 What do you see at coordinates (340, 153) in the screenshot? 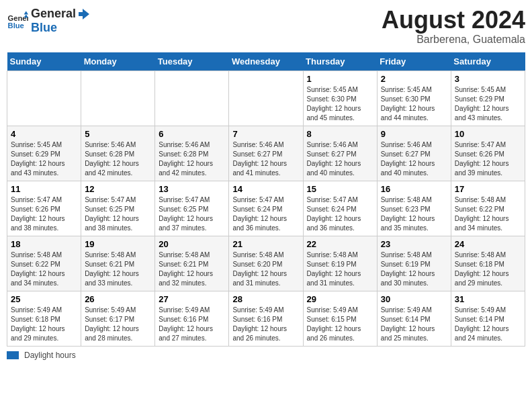
I see `calendar-cell: 8Sunrise: 5:46 AM Sunset: 6:27 PM Daylig…` at bounding box center [340, 153].